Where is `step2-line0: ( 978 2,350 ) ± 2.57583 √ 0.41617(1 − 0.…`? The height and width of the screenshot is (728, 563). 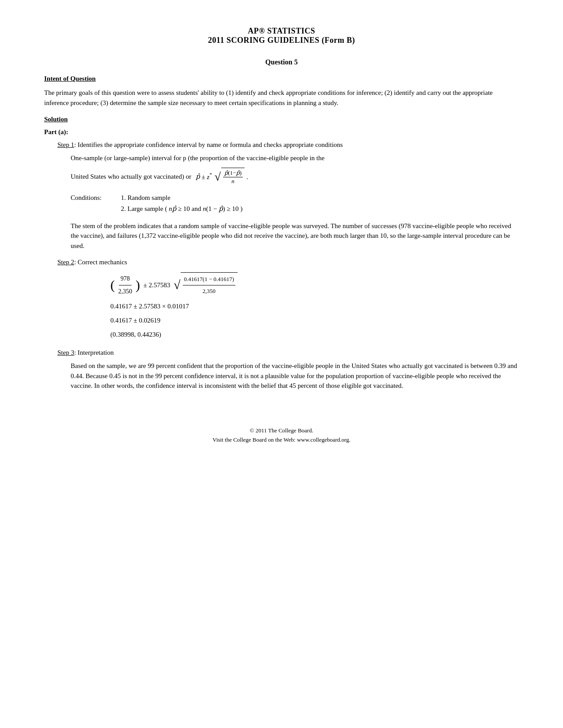
step2-line0: ( 978 2,350 ) ± 2.57583 √ 0.41617(1 − 0.… is located at coordinates (314, 285).